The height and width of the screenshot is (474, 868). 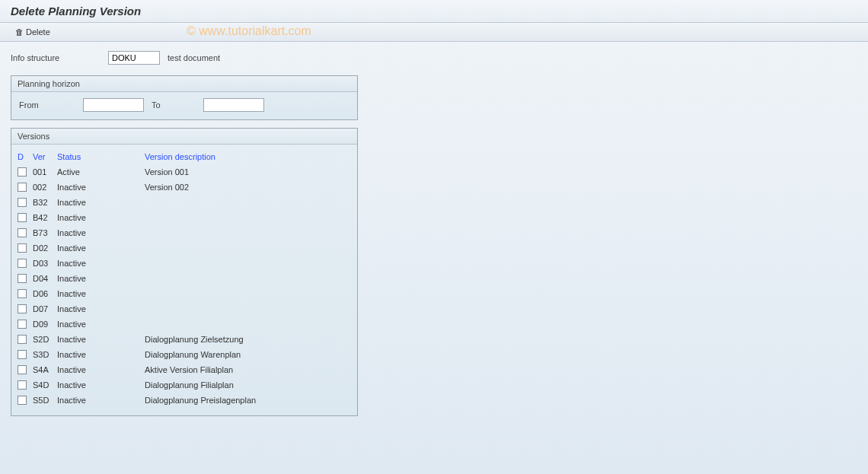 What do you see at coordinates (45, 309) in the screenshot?
I see `row-ver: D07` at bounding box center [45, 309].